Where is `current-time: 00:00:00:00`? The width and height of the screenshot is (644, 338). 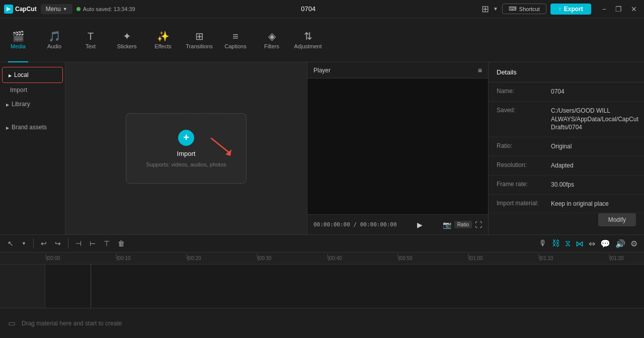
current-time: 00:00:00:00 is located at coordinates (332, 224).